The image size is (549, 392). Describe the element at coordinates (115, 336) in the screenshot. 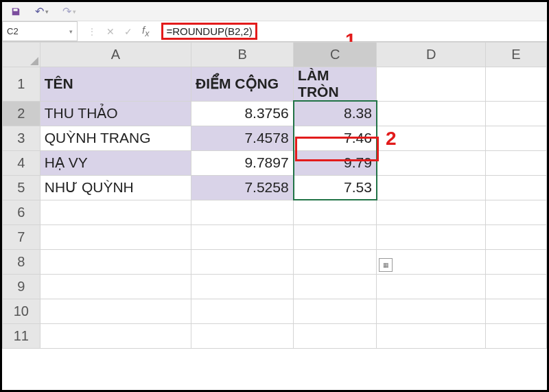

I see `cell-A11` at that location.